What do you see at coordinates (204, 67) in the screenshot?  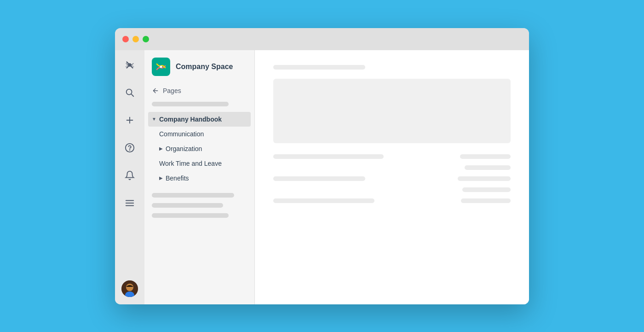 I see `space-title: Company Space` at bounding box center [204, 67].